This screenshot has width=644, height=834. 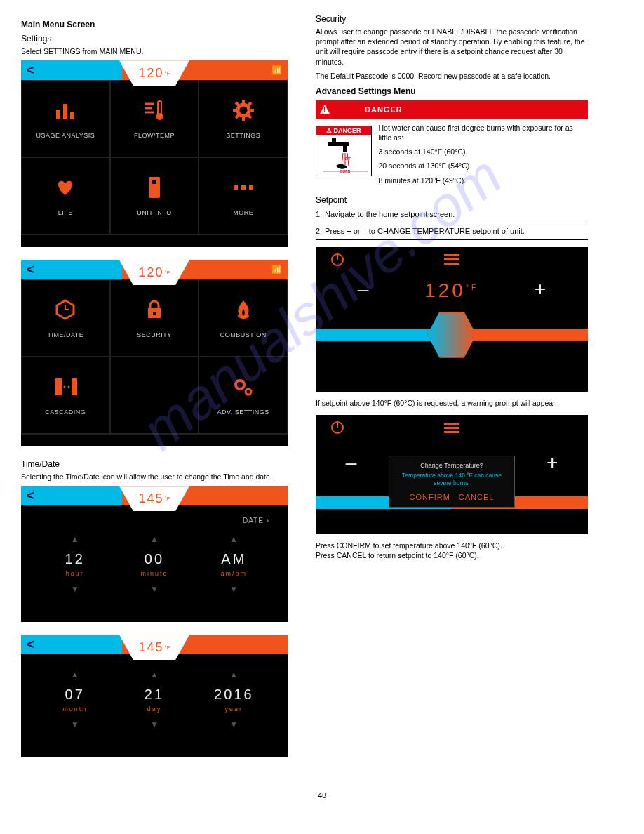 I want to click on menu-empty, so click(x=154, y=395).